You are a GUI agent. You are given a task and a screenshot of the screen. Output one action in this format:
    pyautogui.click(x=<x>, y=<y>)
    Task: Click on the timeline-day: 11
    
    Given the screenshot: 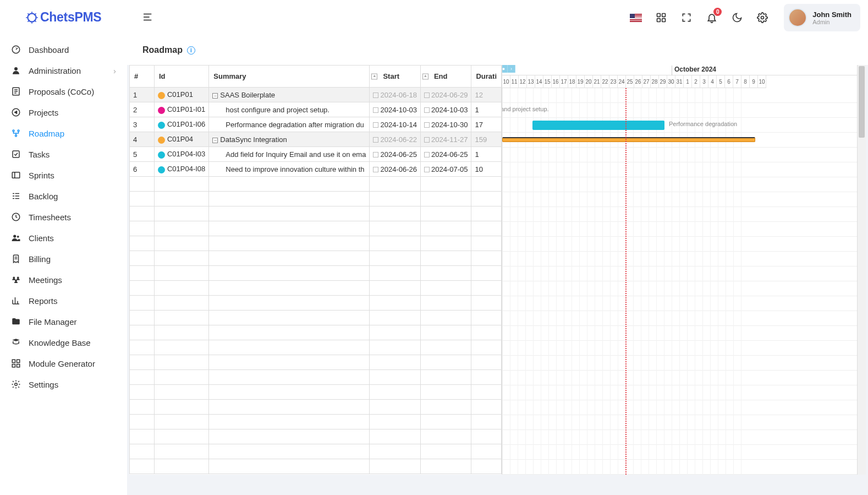 What is the action you would take?
    pyautogui.click(x=515, y=81)
    